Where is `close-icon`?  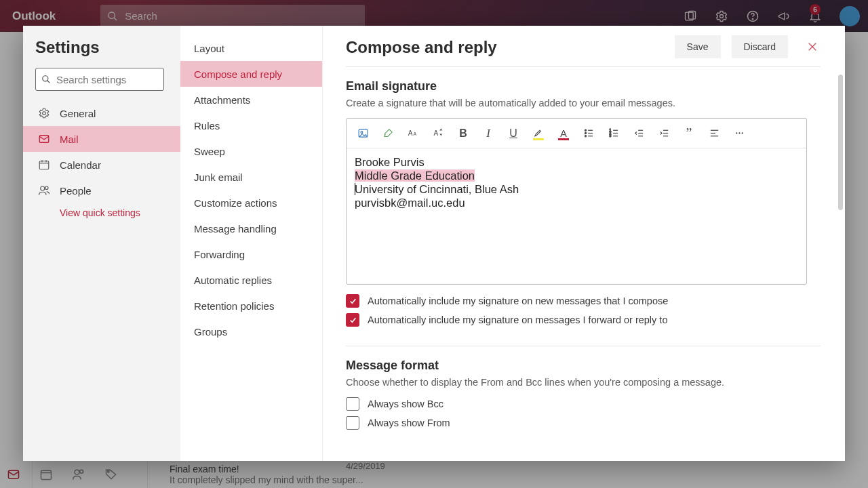
close-icon is located at coordinates (812, 47).